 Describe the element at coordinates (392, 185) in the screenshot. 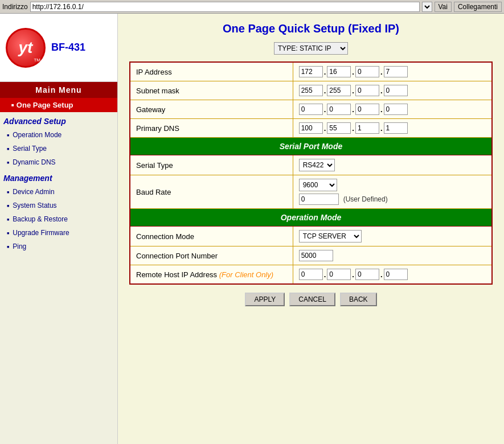

I see `baud-select-row: 9600 1200 2400 4800 19200 38400 57600 11…` at that location.